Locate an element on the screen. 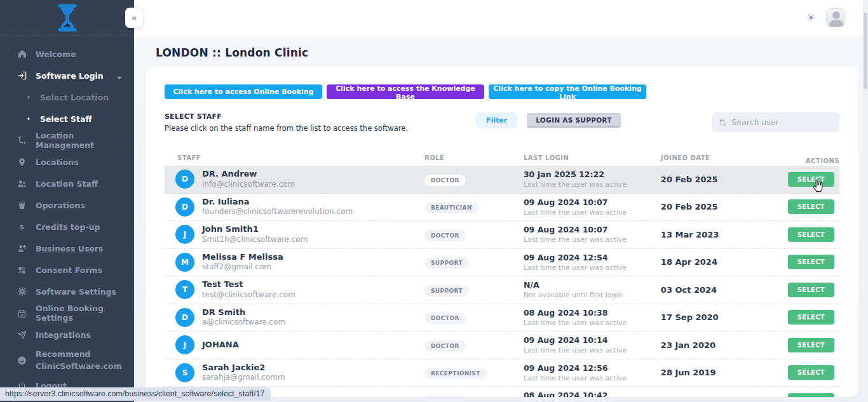  last-login-value: 08 Aug 2024 10:42 is located at coordinates (592, 394).